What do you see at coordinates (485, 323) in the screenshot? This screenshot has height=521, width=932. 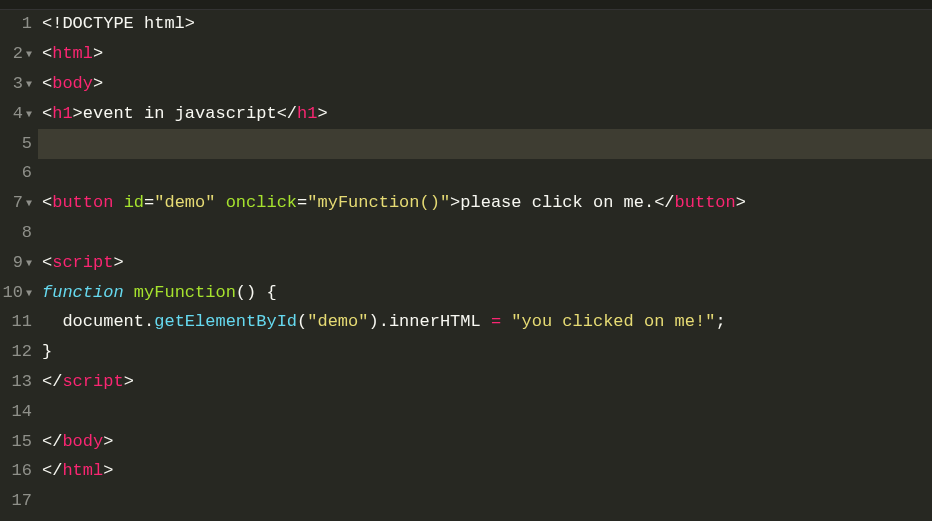 I see `code-line: document.getElementById("demo").innerHTM…` at bounding box center [485, 323].